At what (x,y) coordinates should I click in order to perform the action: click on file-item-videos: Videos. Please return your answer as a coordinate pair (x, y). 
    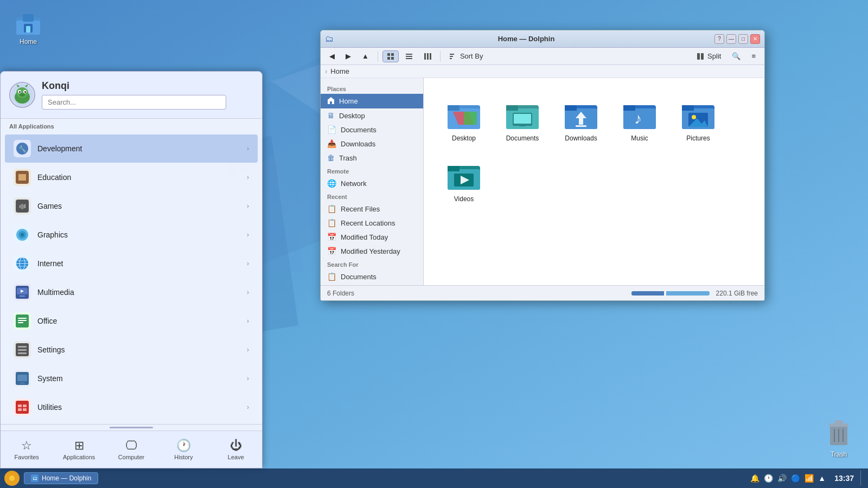
    Looking at the image, I should click on (464, 180).